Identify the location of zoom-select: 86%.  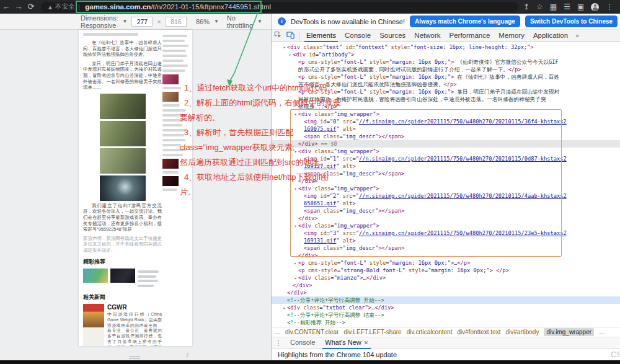
(203, 22).